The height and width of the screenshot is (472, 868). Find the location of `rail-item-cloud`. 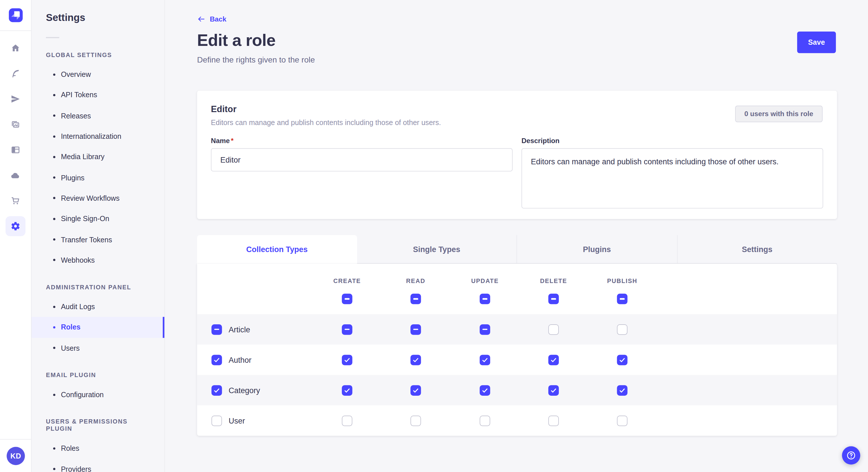

rail-item-cloud is located at coordinates (16, 175).